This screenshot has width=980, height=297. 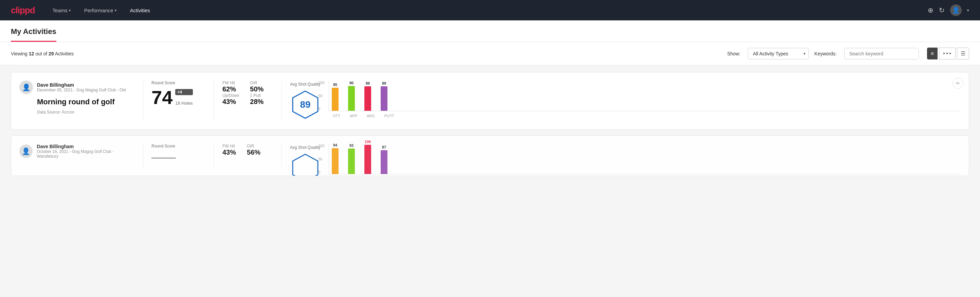 What do you see at coordinates (368, 159) in the screenshot?
I see `bar-arg` at bounding box center [368, 159].